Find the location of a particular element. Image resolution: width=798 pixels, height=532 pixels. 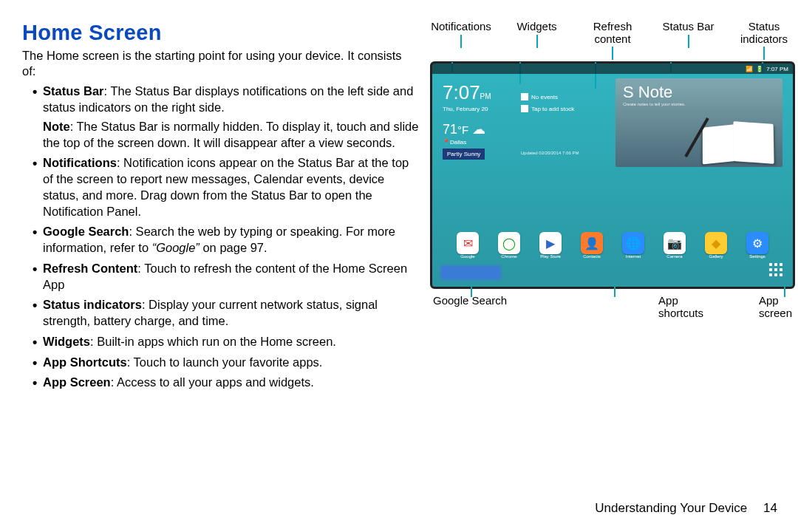

last-updated: Updated 02/20/2014 7:06 PM is located at coordinates (550, 153).